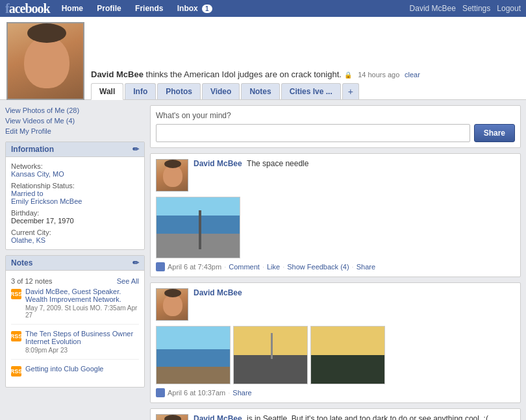 This screenshot has height=420, width=526. Describe the element at coordinates (172, 175) in the screenshot. I see `post-1-avatar` at that location.